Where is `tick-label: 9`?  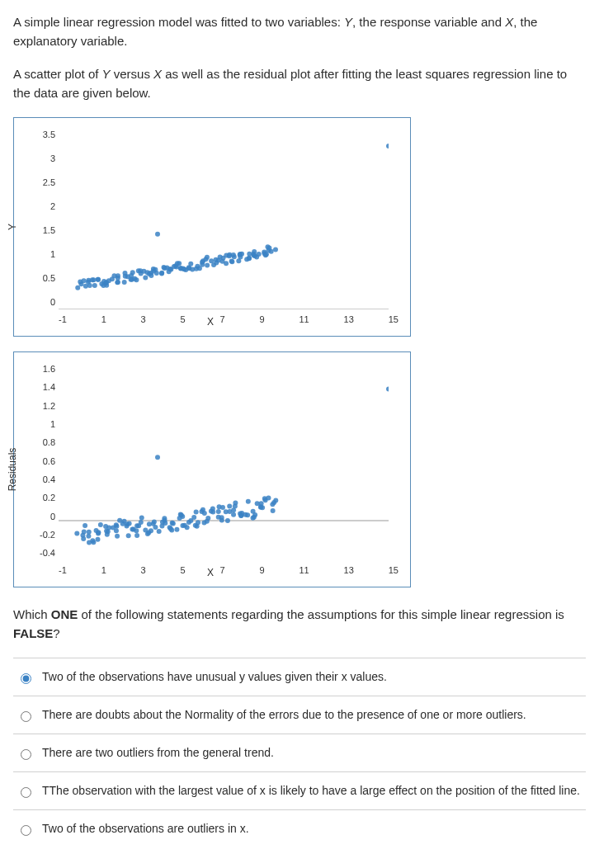 tick-label: 9 is located at coordinates (262, 320).